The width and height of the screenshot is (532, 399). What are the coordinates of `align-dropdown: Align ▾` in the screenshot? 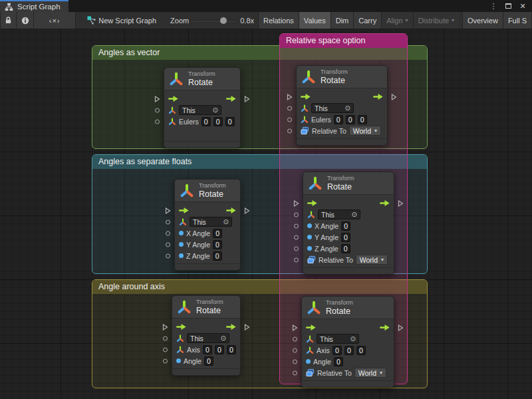 It's located at (396, 20).